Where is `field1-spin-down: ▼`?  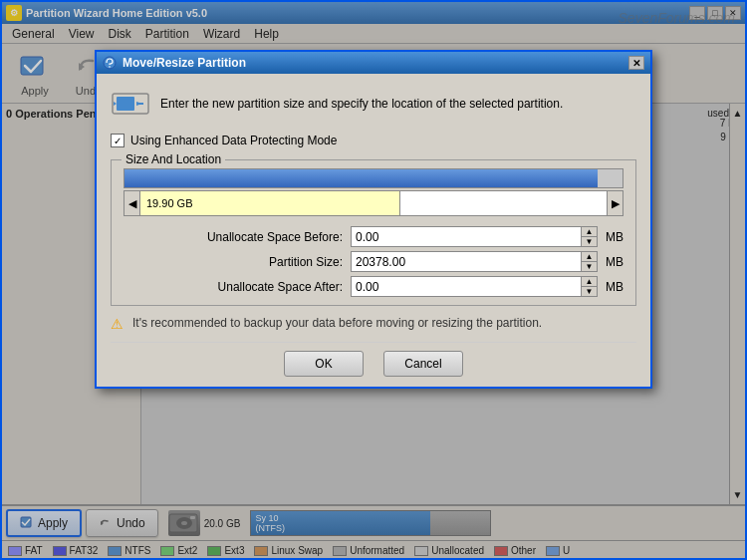
field1-spin-down: ▼ is located at coordinates (590, 241).